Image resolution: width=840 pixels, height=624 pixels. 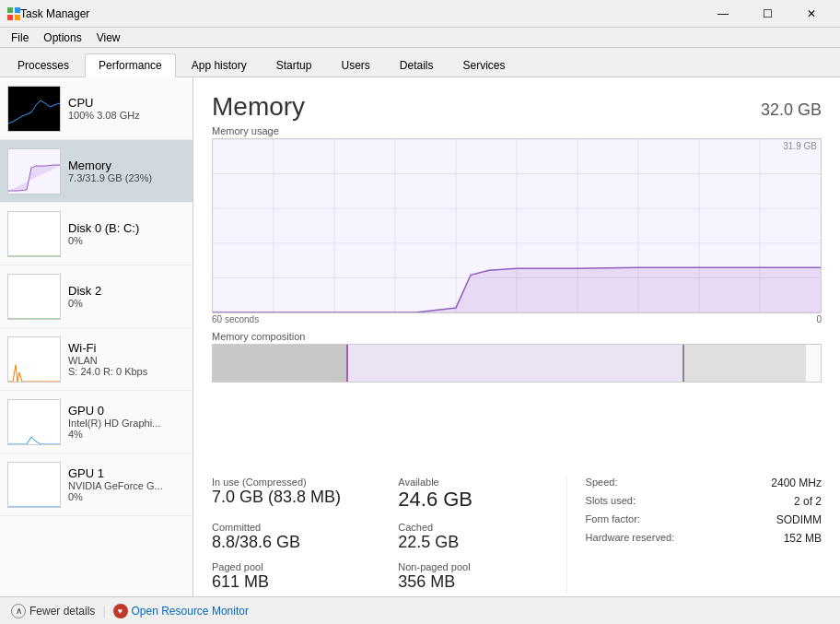 What do you see at coordinates (96, 171) in the screenshot?
I see `sidebar-item-memory: Memory 7.3/31.9 GB (23%)` at bounding box center [96, 171].